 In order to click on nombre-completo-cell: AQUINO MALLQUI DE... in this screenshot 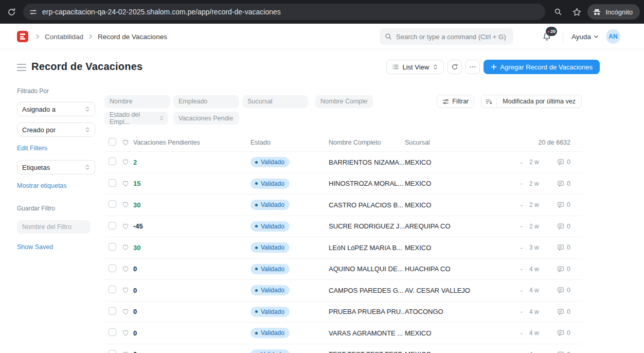, I will do `click(367, 269)`.